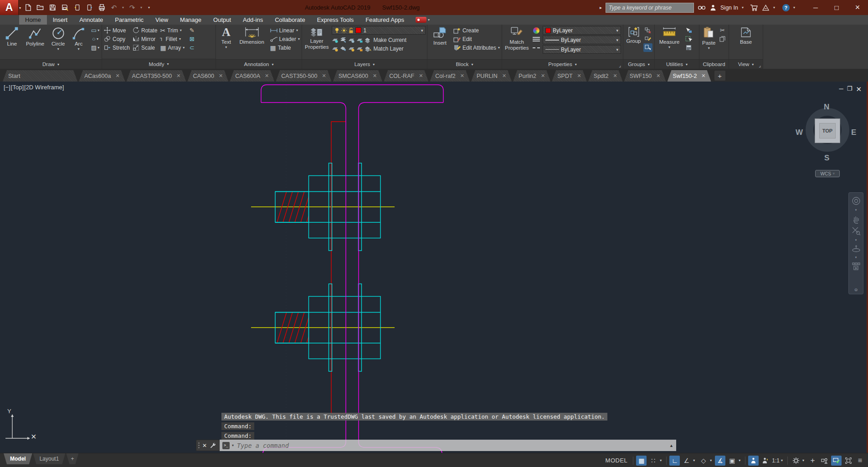 Image resolution: width=868 pixels, height=467 pixels. I want to click on quick-select-icon, so click(688, 30).